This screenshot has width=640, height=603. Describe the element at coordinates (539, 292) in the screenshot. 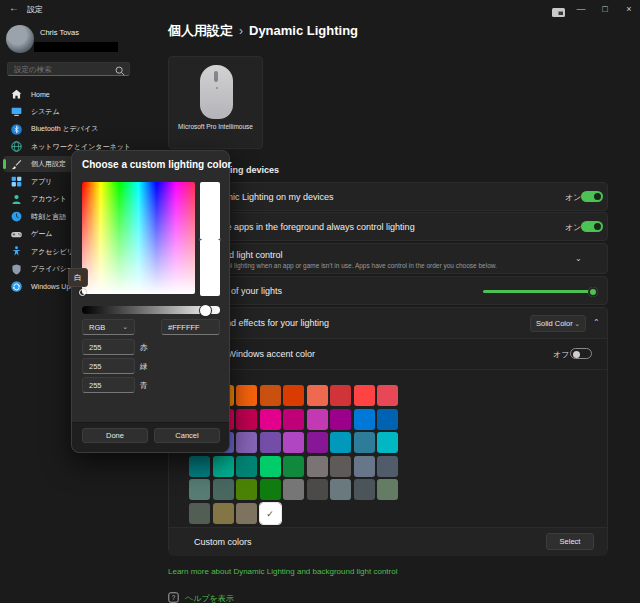

I see `brightness-slider` at that location.